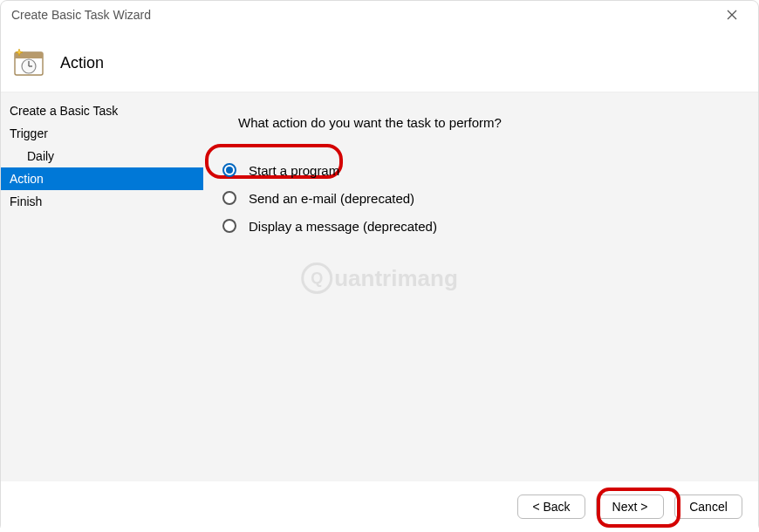 This screenshot has width=759, height=532. What do you see at coordinates (380, 60) in the screenshot?
I see `wizard-header: Action` at bounding box center [380, 60].